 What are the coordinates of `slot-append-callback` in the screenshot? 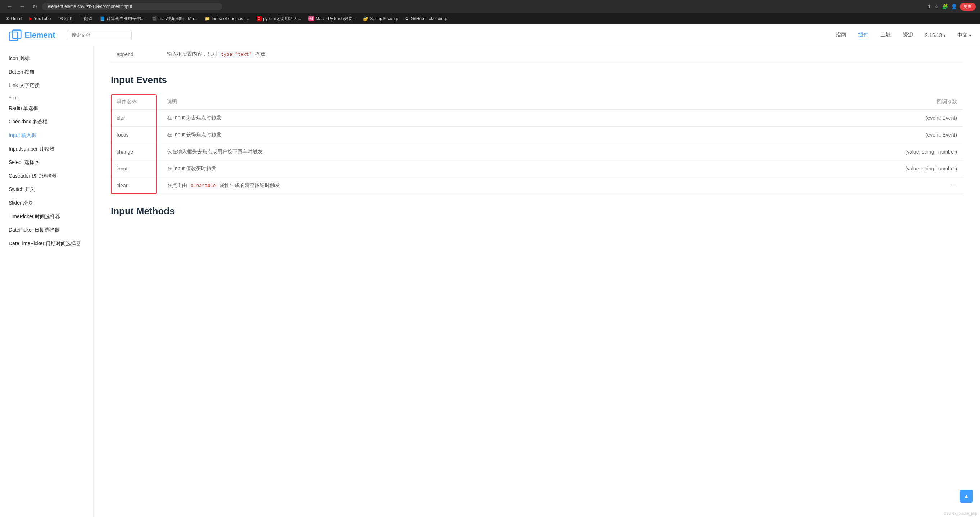 It's located at (905, 55).